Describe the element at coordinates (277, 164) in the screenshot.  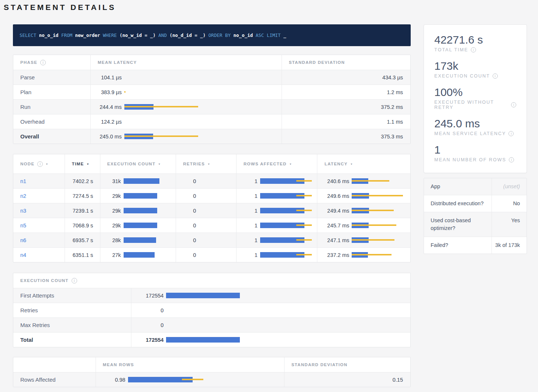
I see `node-column-header-rows-affected: ROWS AFFECTED▼` at that location.